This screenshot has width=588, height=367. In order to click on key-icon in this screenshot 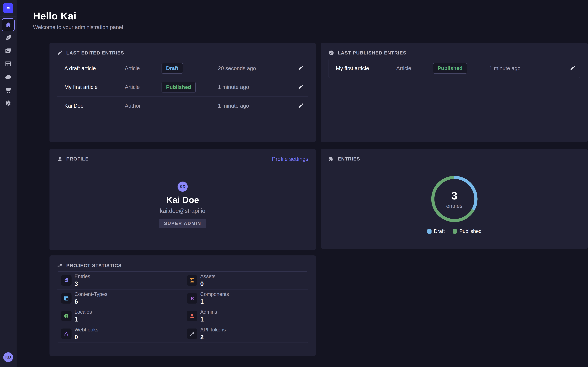, I will do `click(192, 334)`.